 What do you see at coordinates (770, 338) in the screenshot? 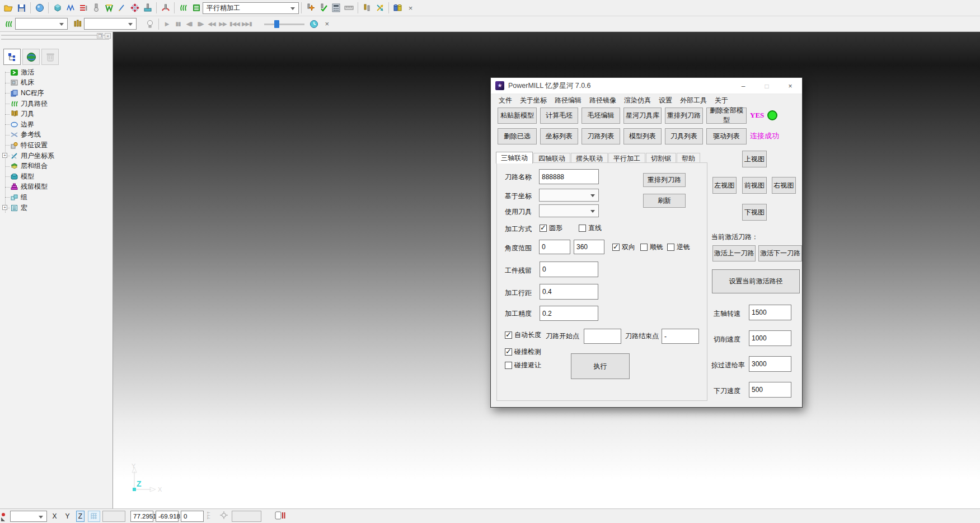
I see `cutting-feed-input` at bounding box center [770, 338].